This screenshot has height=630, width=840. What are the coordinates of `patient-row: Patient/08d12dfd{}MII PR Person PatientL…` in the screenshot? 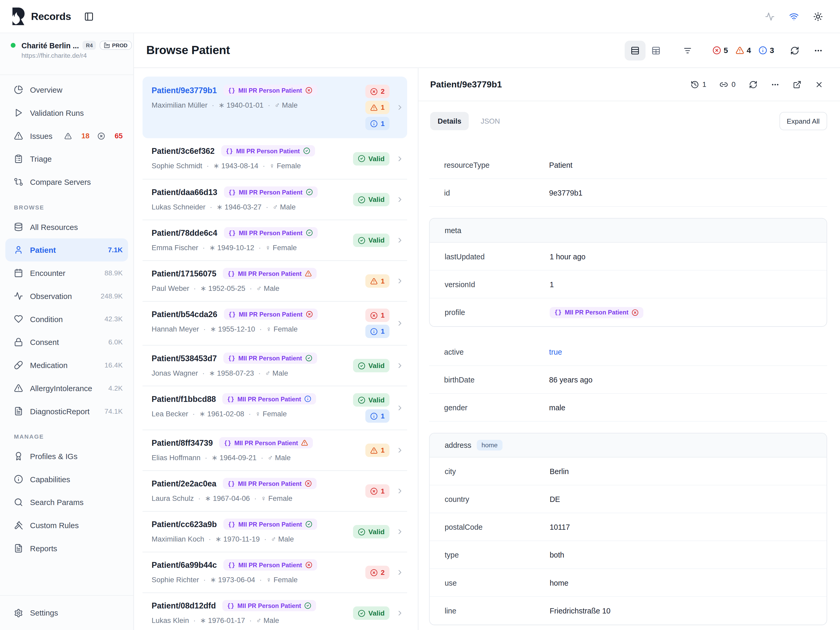 It's located at (275, 611).